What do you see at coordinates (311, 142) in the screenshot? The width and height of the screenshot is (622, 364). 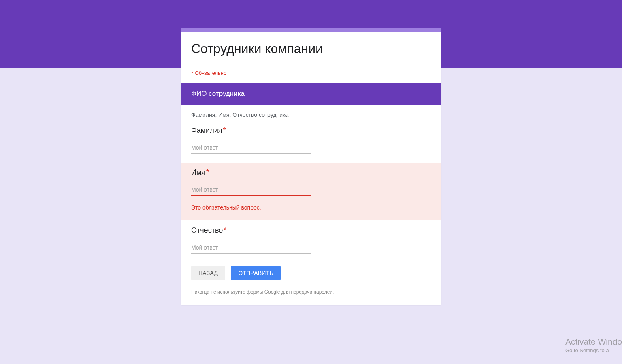 I see `question-lastname: Фамилия*` at bounding box center [311, 142].